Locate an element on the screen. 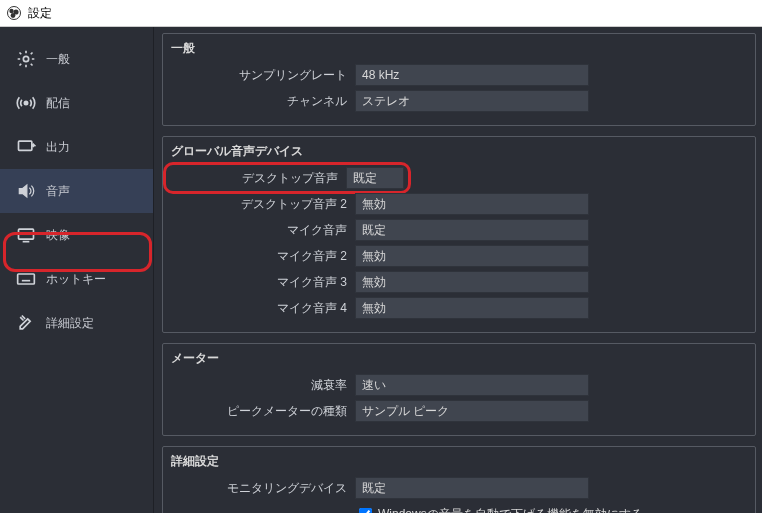 The image size is (762, 513). sidebar-item-audio: 音声 is located at coordinates (76, 191).